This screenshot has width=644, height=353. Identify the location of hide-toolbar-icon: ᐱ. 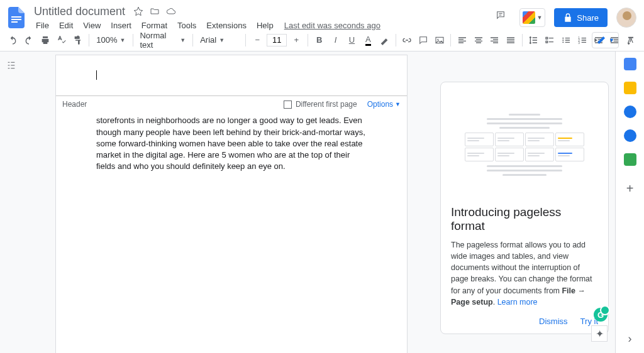
(630, 40).